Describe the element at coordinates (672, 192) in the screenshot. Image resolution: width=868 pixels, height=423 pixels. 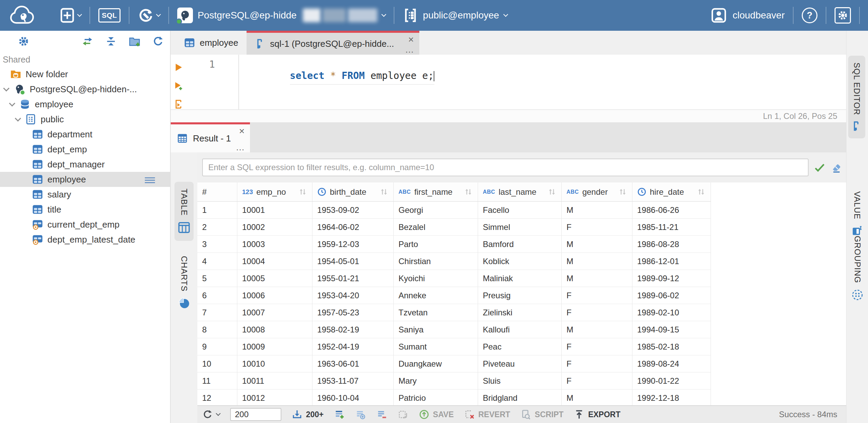
I see `column-header-hire_date: hire_date` at that location.